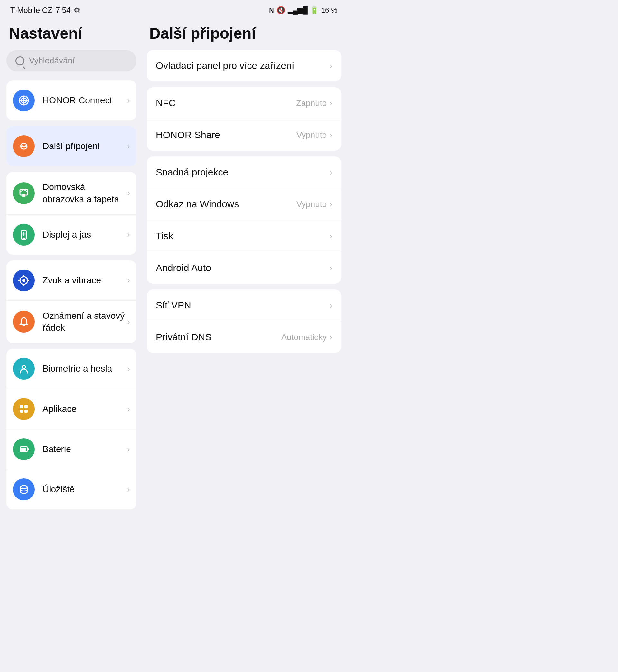 The width and height of the screenshot is (618, 672). What do you see at coordinates (244, 305) in the screenshot?
I see `right-item-sit-vpn: Síť VPN ›` at bounding box center [244, 305].